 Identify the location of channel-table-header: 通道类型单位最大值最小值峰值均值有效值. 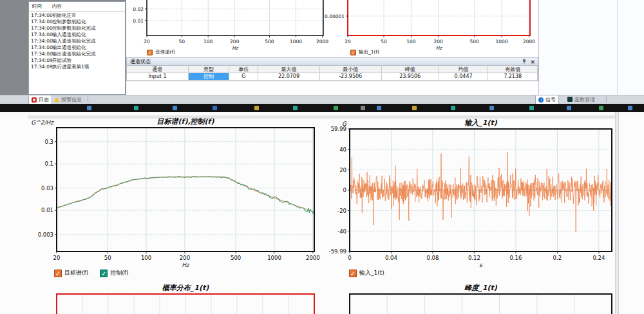
(332, 70).